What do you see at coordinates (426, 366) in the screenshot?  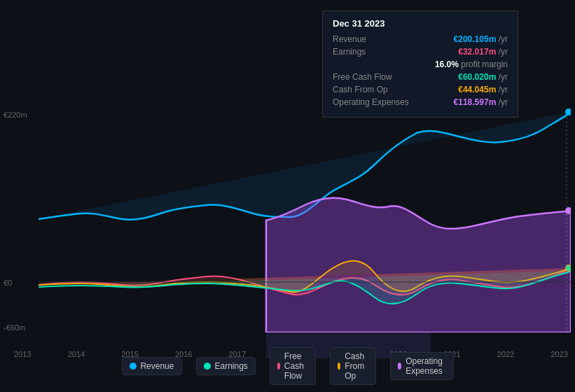 I see `legend-label-opex: Operating Expenses` at bounding box center [426, 366].